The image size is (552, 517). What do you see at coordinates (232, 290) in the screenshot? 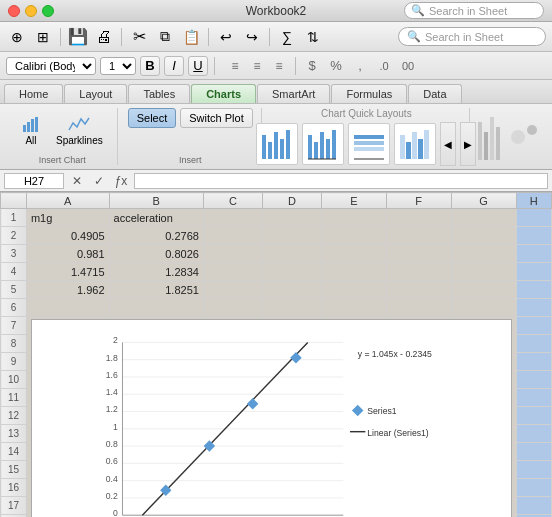
I see `cell-c5` at bounding box center [232, 290].